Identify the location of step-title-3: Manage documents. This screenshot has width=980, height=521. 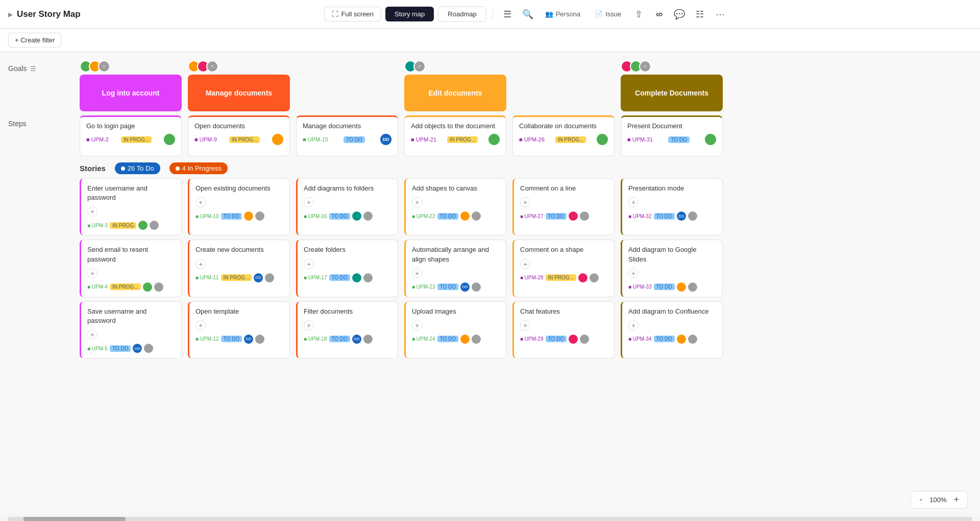
(347, 126).